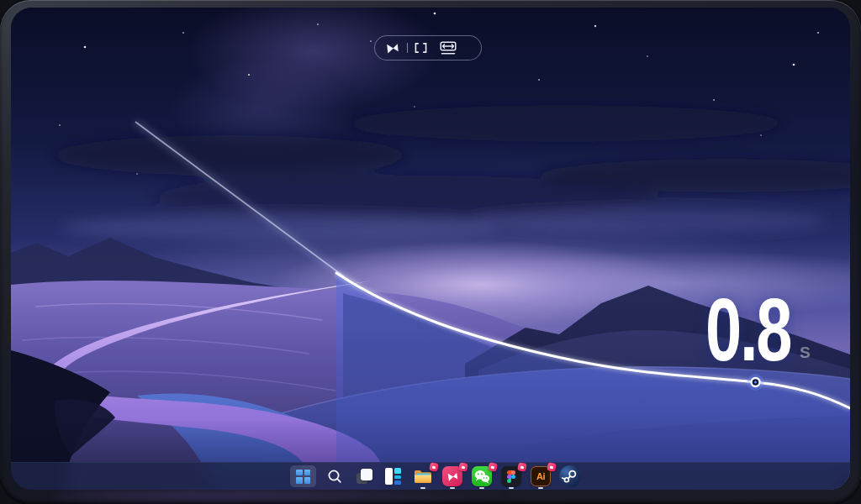  What do you see at coordinates (423, 476) in the screenshot?
I see `folder-icon` at bounding box center [423, 476].